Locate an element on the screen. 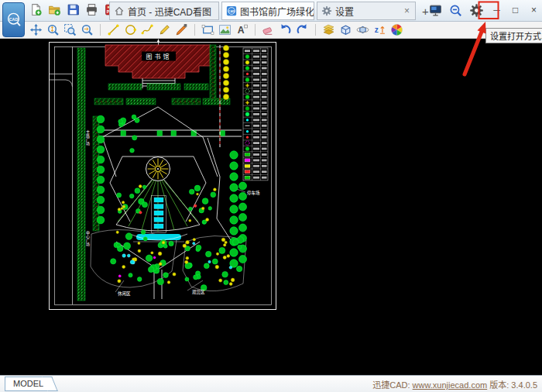  app-logo-button: CAD is located at coordinates (14, 20).